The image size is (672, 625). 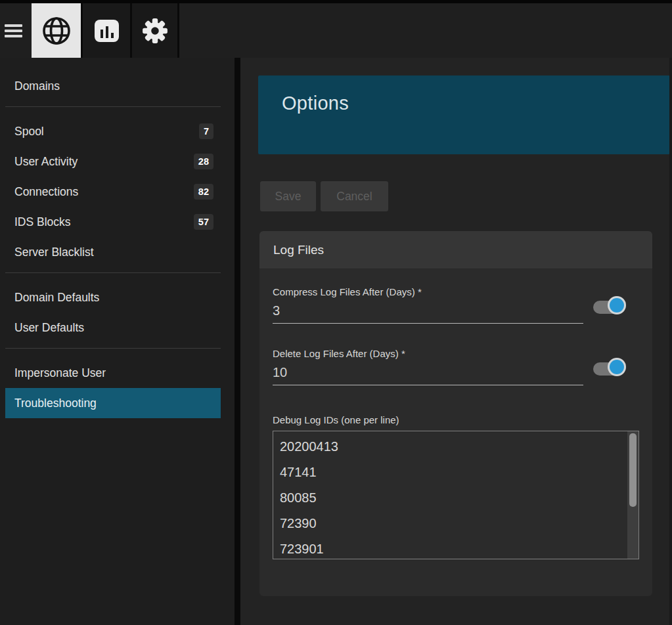 What do you see at coordinates (113, 297) in the screenshot?
I see `sidebar-item-domain-defaults: Domain Defaults` at bounding box center [113, 297].